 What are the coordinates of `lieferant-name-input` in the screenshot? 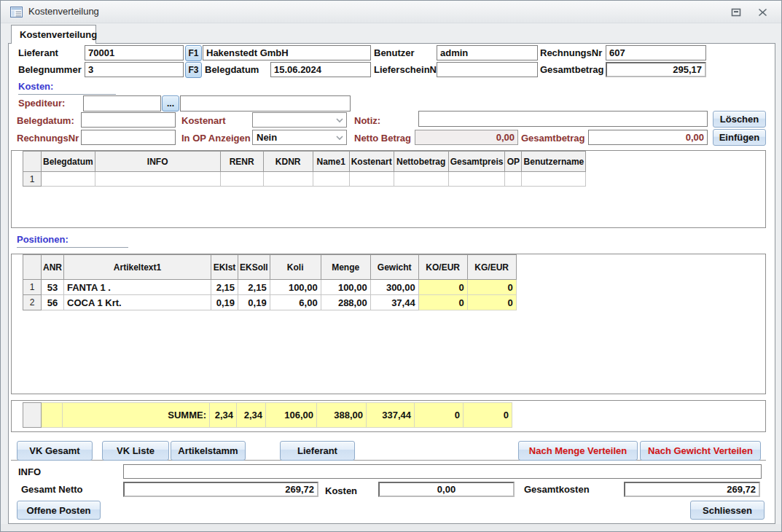 It's located at (287, 52).